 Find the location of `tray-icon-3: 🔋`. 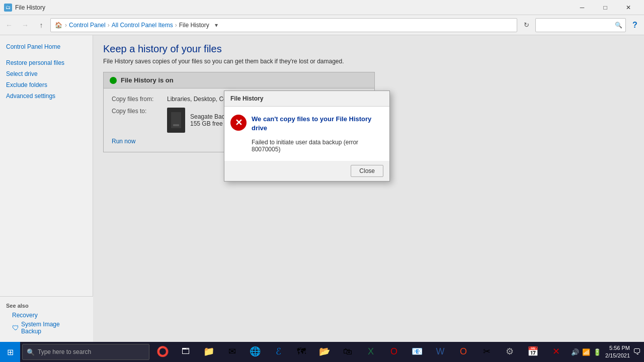

tray-icon-3: 🔋 is located at coordinates (597, 352).